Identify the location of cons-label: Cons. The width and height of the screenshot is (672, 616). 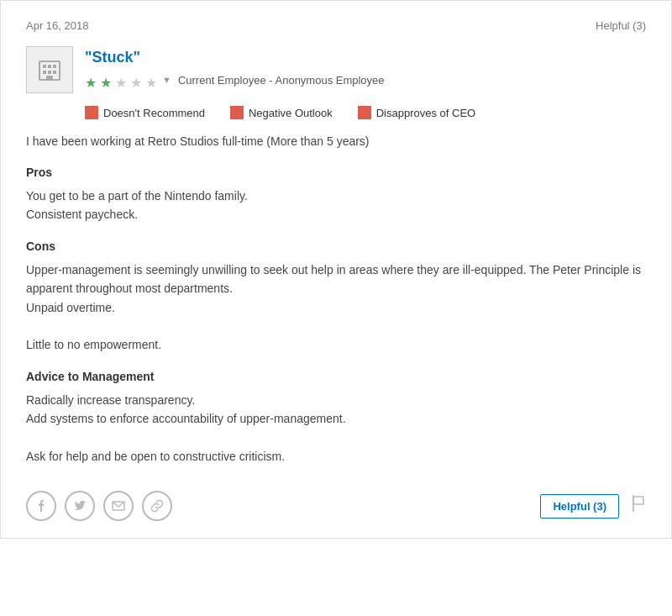
(336, 247).